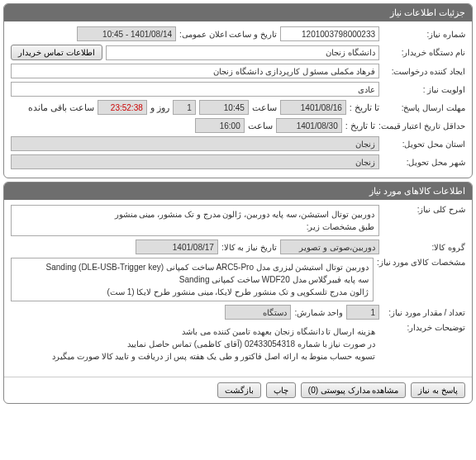  I want to click on time-label-2: ساعت, so click(260, 126).